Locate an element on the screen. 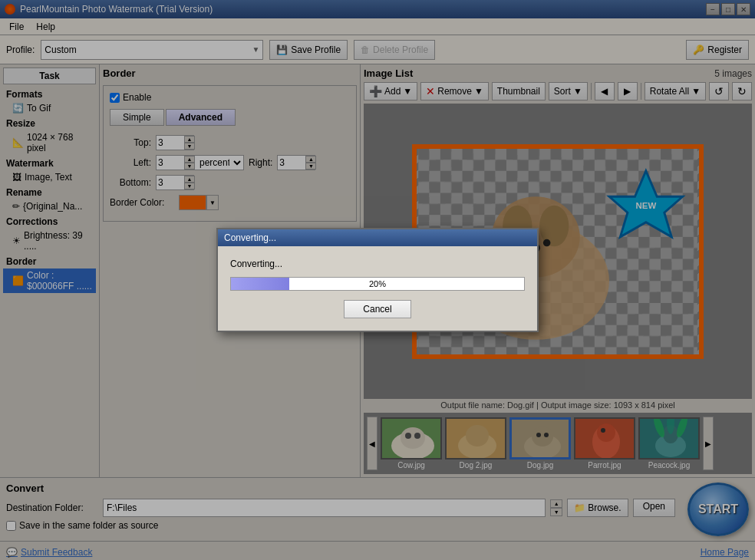 The width and height of the screenshot is (755, 560). progress-bar-container: 20% is located at coordinates (378, 284).